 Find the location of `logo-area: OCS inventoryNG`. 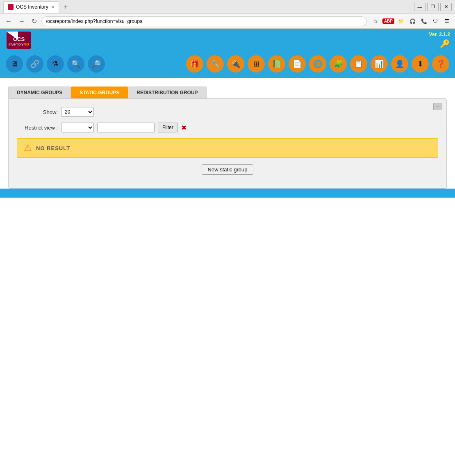

logo-area: OCS inventoryNG is located at coordinates (19, 40).